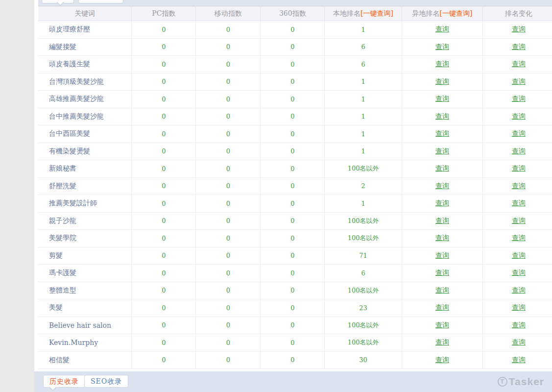  What do you see at coordinates (295, 360) in the screenshot?
I see `table-row: 相信髮00030查询查询查询` at bounding box center [295, 360].